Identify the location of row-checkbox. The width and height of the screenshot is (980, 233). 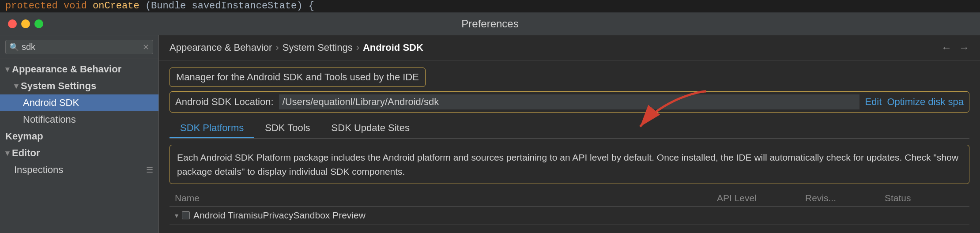
(186, 215).